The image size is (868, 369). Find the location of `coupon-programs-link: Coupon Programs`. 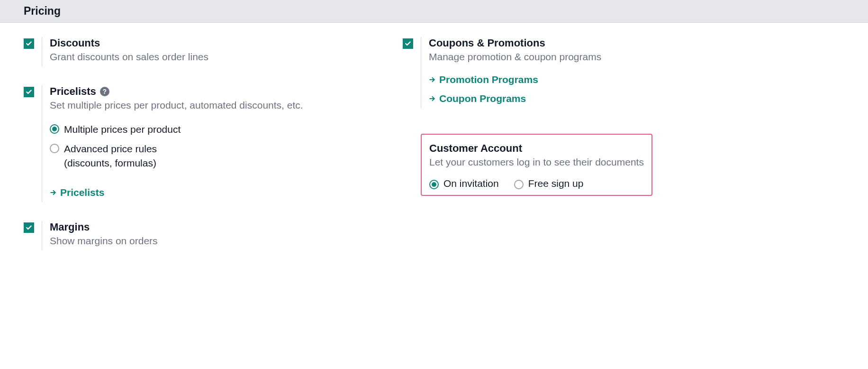

coupon-programs-link: Coupon Programs is located at coordinates (570, 99).